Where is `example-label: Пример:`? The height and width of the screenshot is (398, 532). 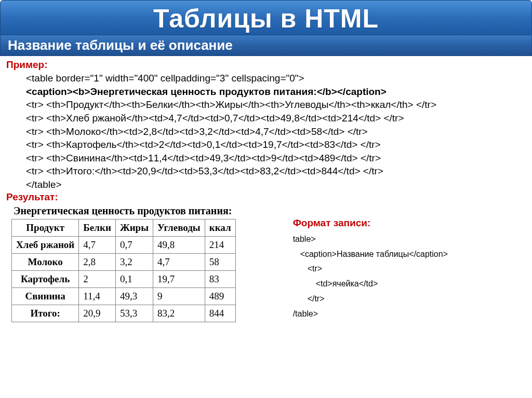
example-label: Пример: is located at coordinates (266, 65).